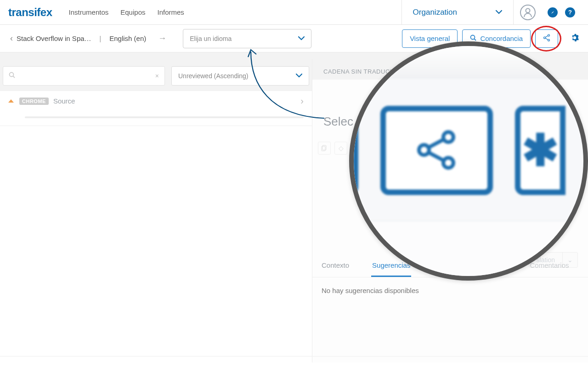  What do you see at coordinates (164, 117) in the screenshot?
I see `progress-bar` at bounding box center [164, 117].